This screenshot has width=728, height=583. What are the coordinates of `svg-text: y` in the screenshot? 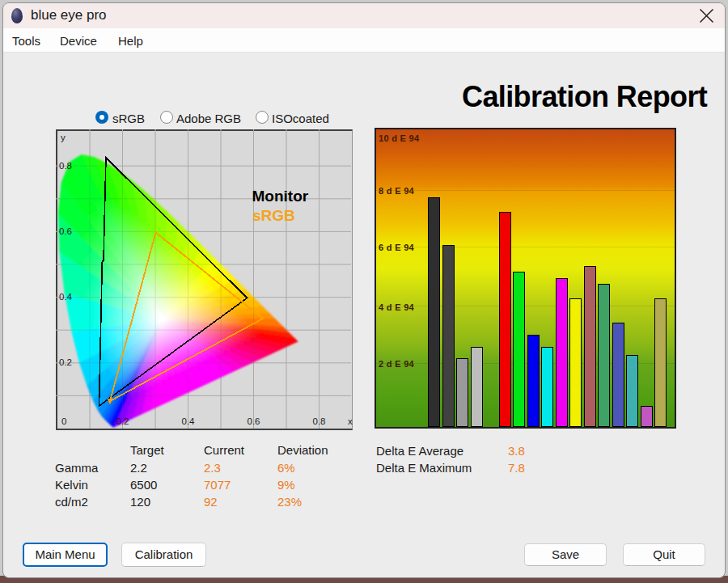 It's located at (63, 137).